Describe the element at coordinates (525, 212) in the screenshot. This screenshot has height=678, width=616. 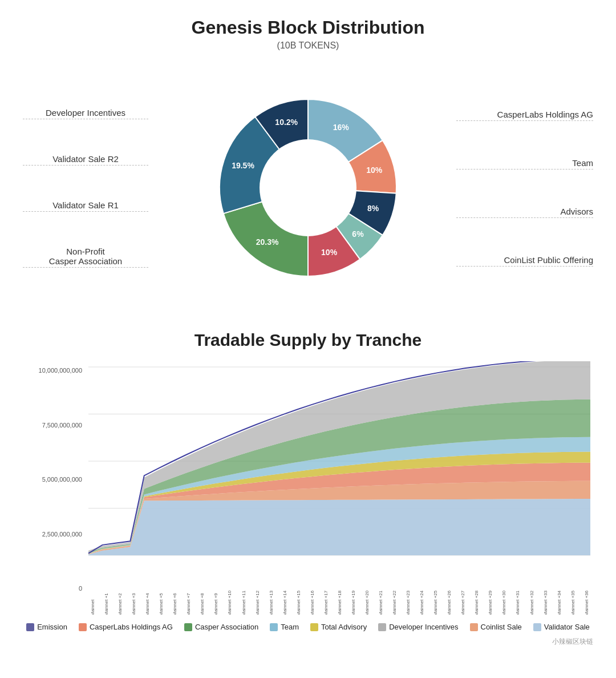
I see `label-advisors: Advisors` at that location.